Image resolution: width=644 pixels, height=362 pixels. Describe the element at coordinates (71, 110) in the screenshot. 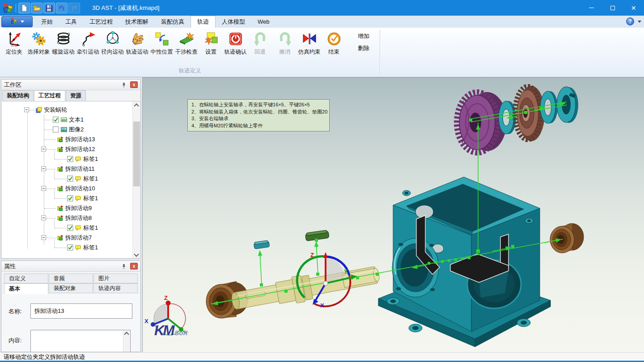

I see `tree-item: 安装蜗轮` at that location.